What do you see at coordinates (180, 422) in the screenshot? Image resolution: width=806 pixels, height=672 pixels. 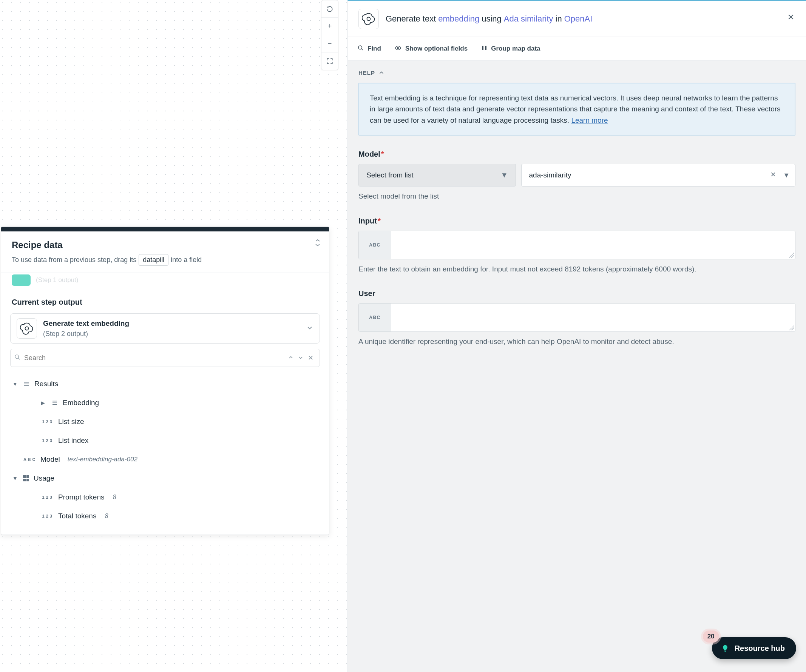 I see `tree-list-size: 1 2 3 List size` at bounding box center [180, 422].